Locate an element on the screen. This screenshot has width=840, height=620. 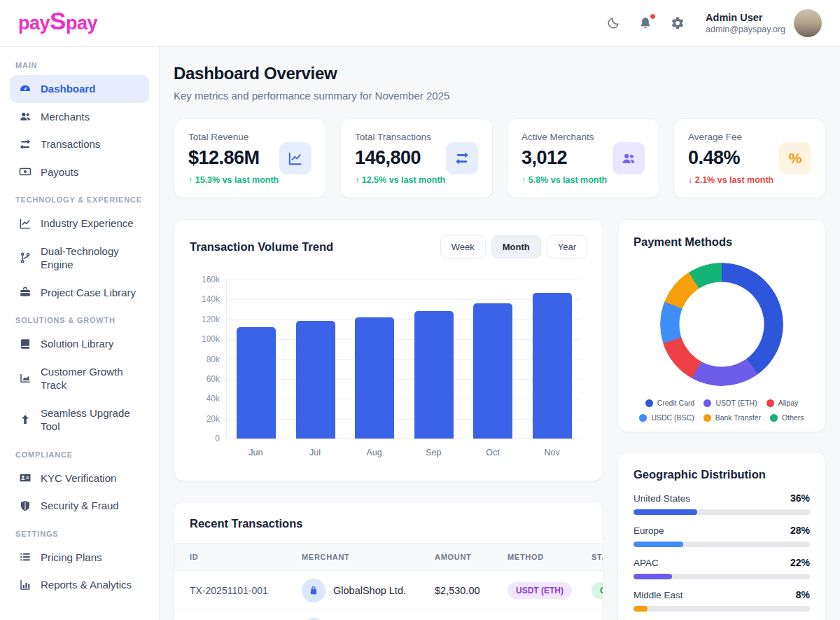
column-header-id: ID is located at coordinates (246, 557).